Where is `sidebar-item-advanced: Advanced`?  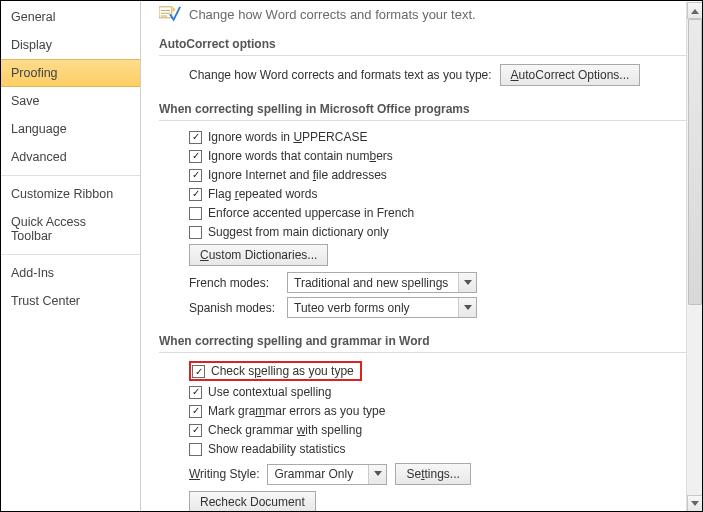 sidebar-item-advanced: Advanced is located at coordinates (70, 157).